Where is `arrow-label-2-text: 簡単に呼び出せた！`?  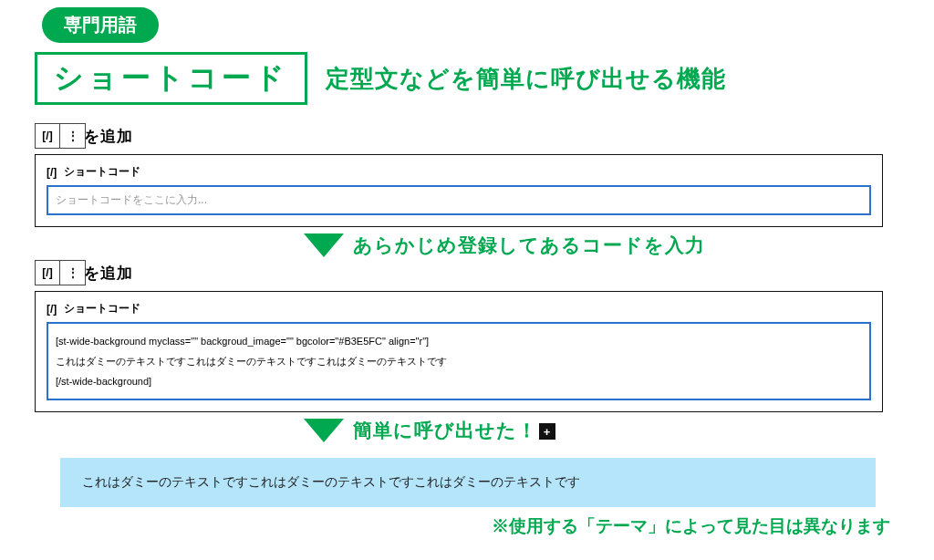
arrow-label-2-text: 簡単に呼び出せた！ is located at coordinates (445, 430).